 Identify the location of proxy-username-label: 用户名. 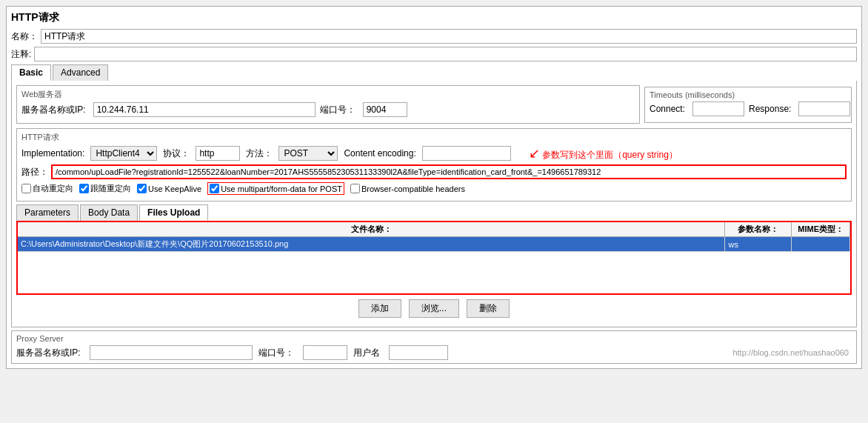
(367, 353).